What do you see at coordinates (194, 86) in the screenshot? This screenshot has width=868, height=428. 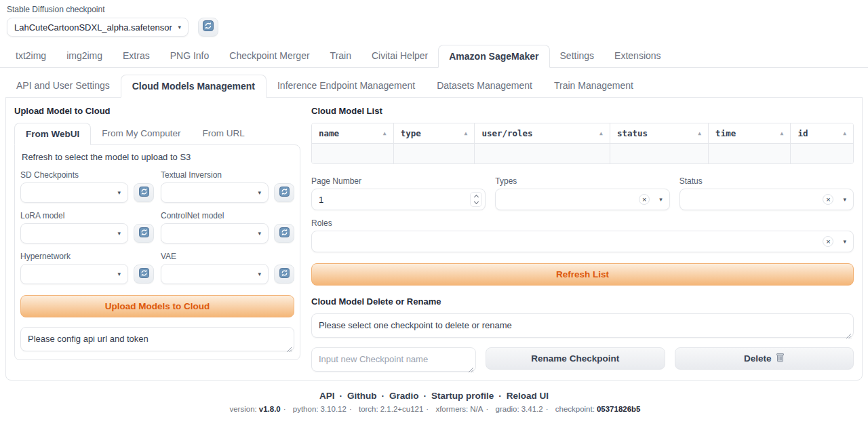 I see `subtab-cloud-models-management: Cloud Models Management` at bounding box center [194, 86].